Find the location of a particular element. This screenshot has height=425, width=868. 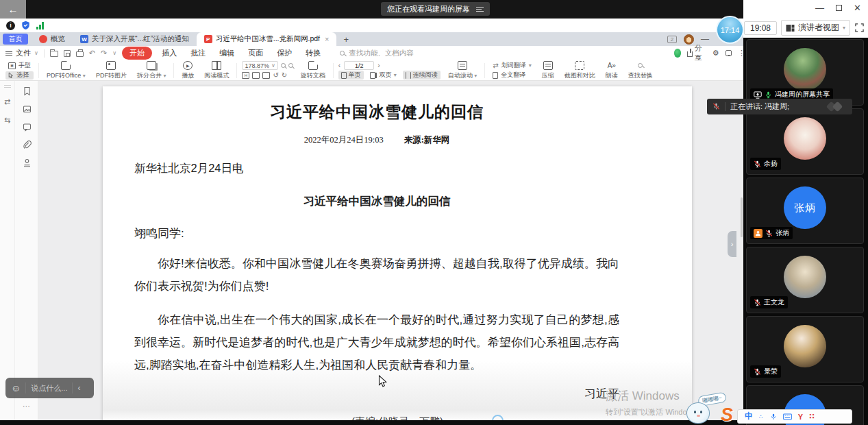

ribbon-tab-edit: 编辑 is located at coordinates (227, 53).